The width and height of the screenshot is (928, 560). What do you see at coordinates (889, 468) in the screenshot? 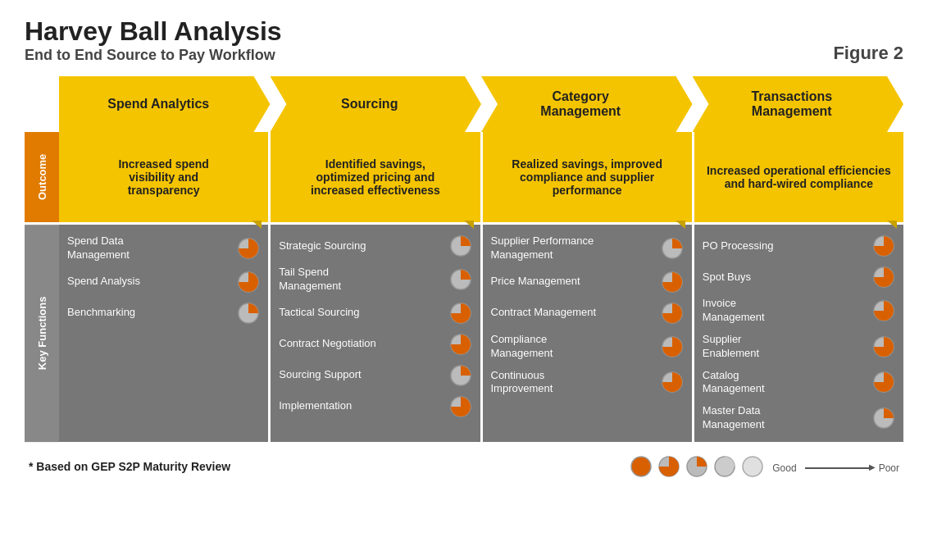
I see `legend-poor-label: Poor` at bounding box center [889, 468].